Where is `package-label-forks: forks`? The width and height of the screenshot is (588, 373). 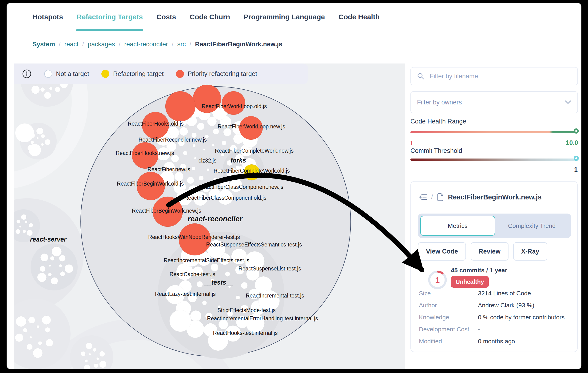 package-label-forks: forks is located at coordinates (238, 161).